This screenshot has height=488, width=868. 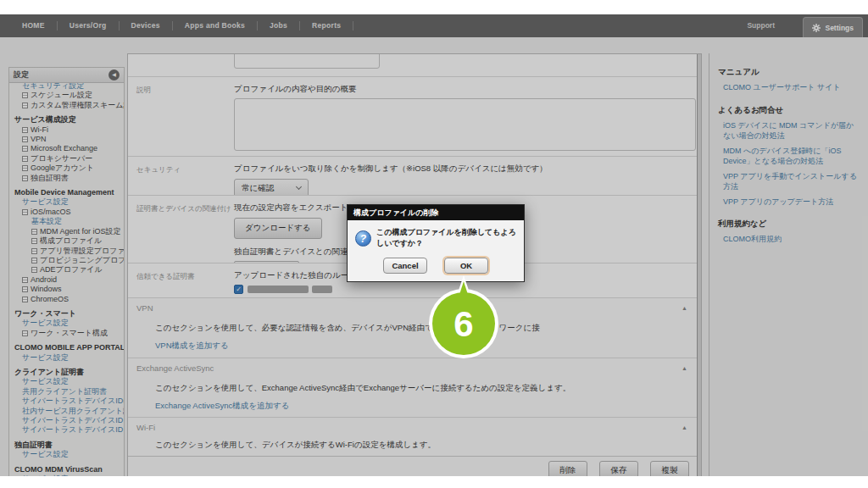 What do you see at coordinates (363, 239) in the screenshot?
I see `question-icon: ?` at bounding box center [363, 239].